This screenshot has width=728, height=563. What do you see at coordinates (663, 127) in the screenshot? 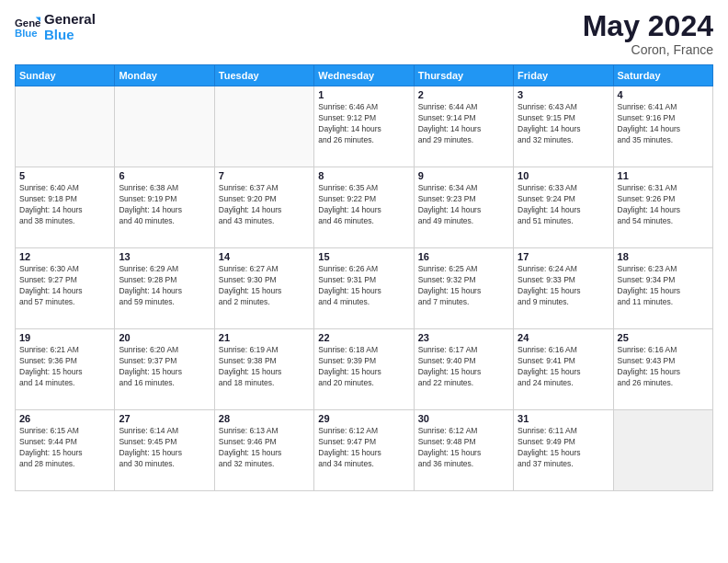
I see `cell-w0-d6: 4Sunrise: 6:41 AMSunset: 9:16 PMDaylight…` at bounding box center [663, 127].